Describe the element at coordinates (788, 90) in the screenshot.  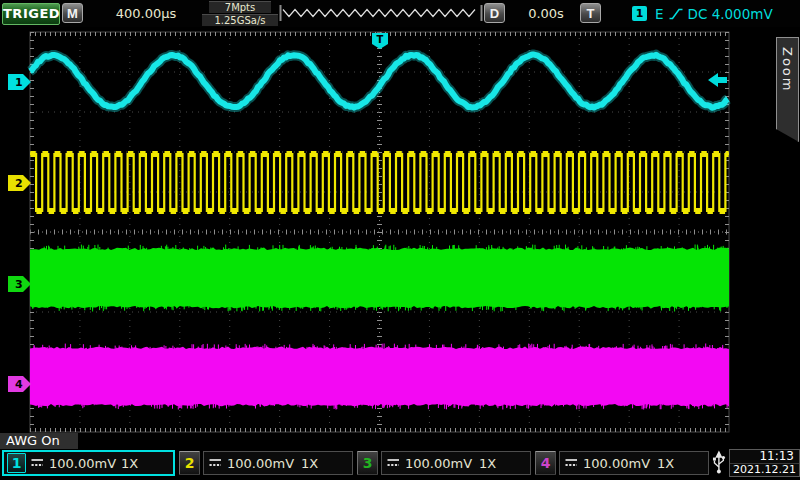
I see `zoom-tab: Zoom` at that location.